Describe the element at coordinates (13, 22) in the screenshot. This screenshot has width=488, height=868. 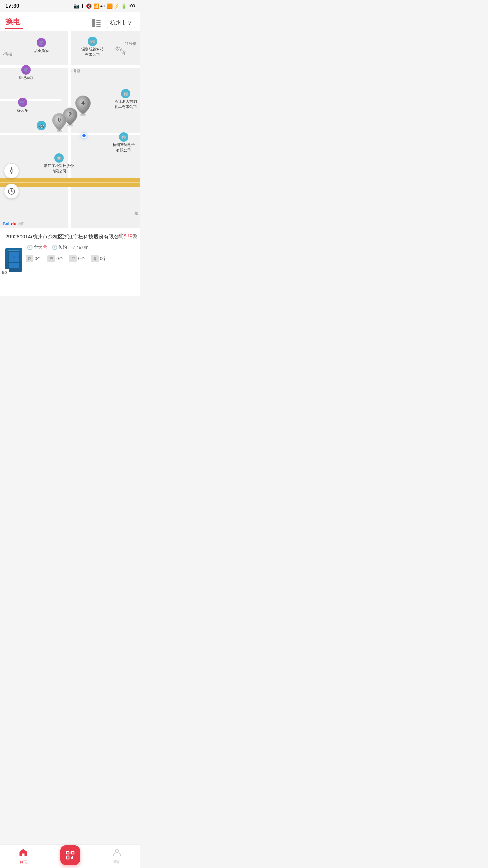
I see `page-title: 换电` at that location.